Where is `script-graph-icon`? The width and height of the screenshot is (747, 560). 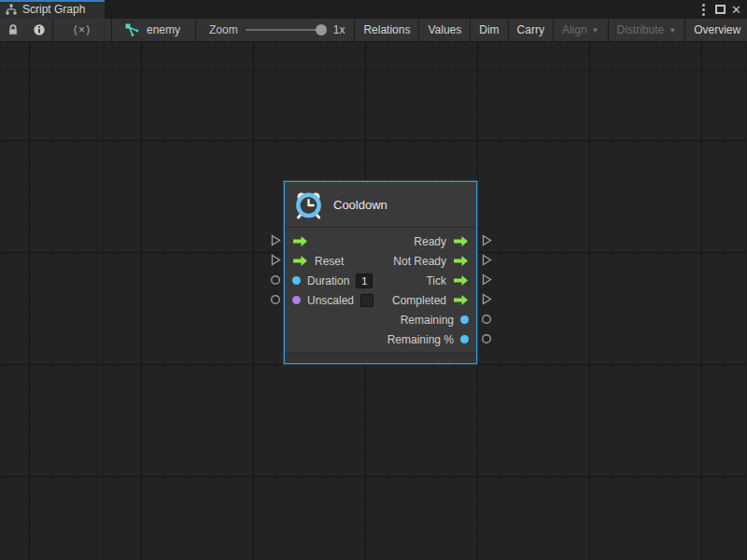
script-graph-icon is located at coordinates (11, 9).